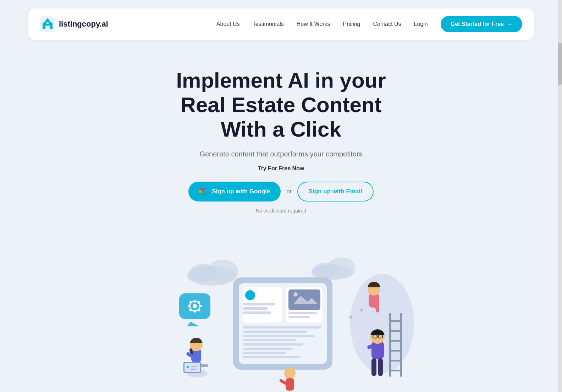 The width and height of the screenshot is (562, 392). Describe the element at coordinates (481, 24) in the screenshot. I see `get-started-button: Get Started for Free →` at that location.